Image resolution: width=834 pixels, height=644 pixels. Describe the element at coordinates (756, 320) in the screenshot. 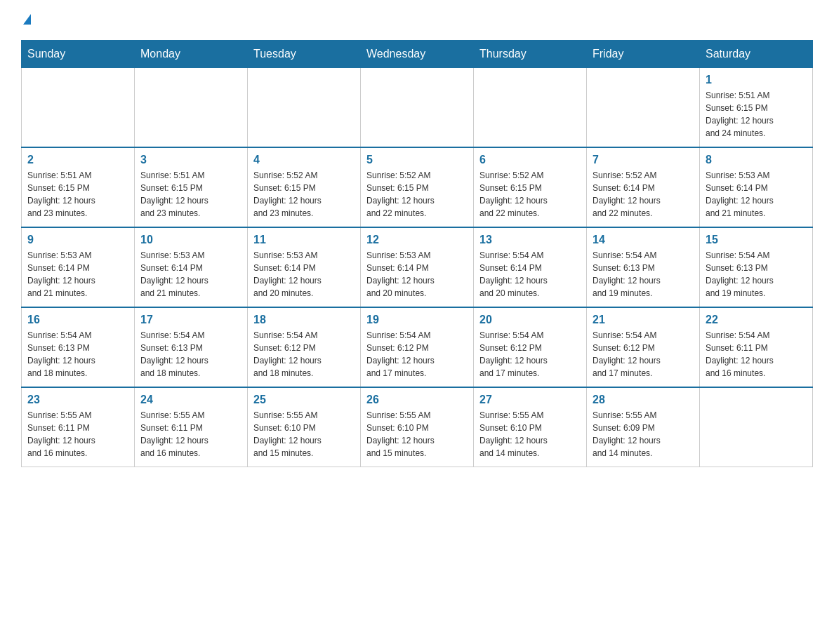

I see `day-number: 22` at that location.